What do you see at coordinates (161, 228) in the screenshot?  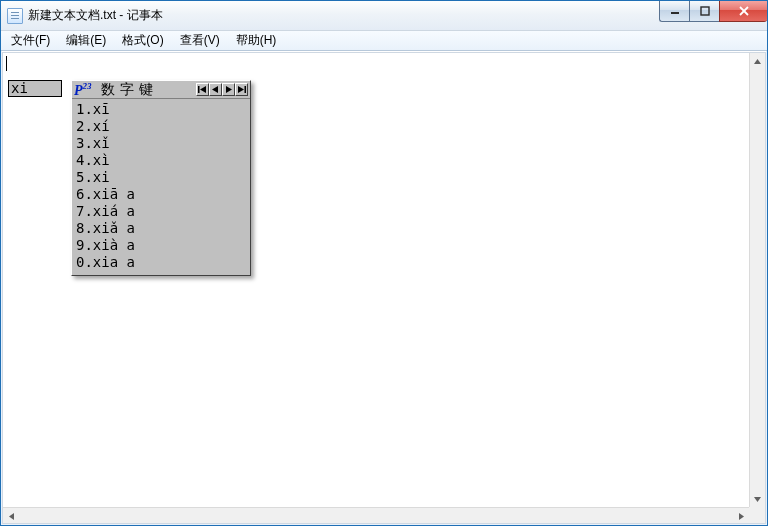 I see `ime-candidate-item: 8.xiǎ a` at bounding box center [161, 228].